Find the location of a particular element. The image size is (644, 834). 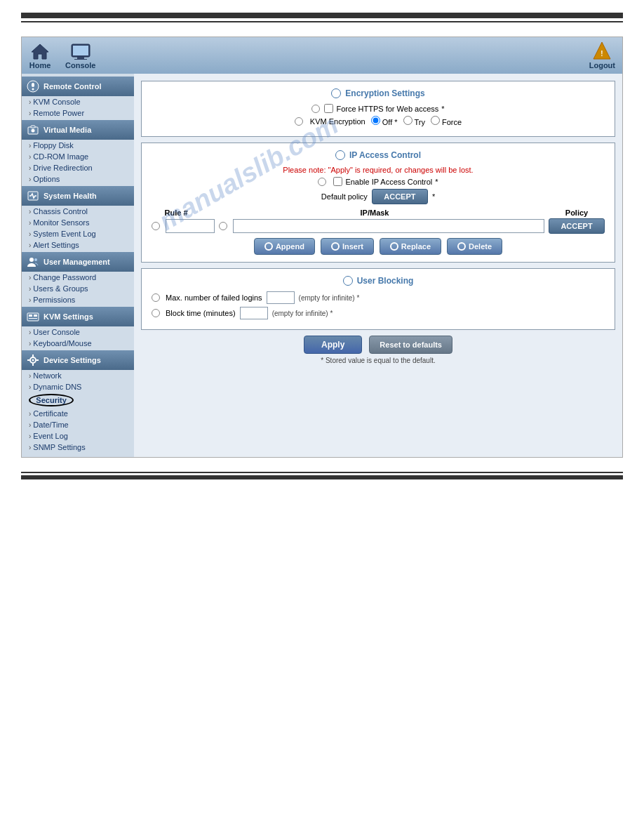

force-https-label: Force HTTPS for Web access * is located at coordinates (377, 108).